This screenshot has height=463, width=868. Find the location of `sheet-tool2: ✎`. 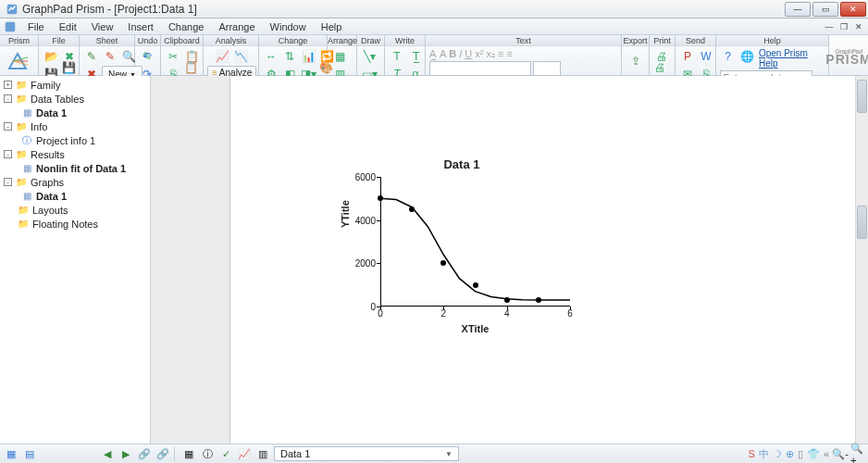

sheet-tool2: ✎ is located at coordinates (110, 56).